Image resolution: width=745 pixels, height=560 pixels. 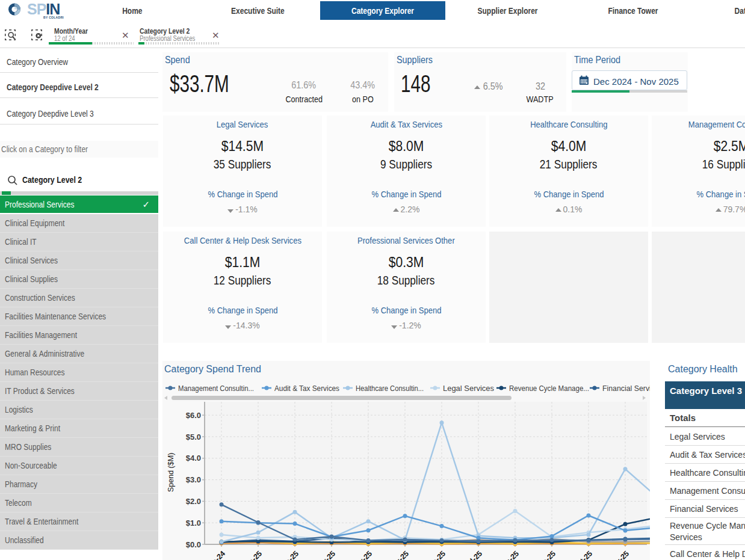 What do you see at coordinates (307, 389) in the screenshot?
I see `svg-text: Audit & Tax Services` at bounding box center [307, 389].